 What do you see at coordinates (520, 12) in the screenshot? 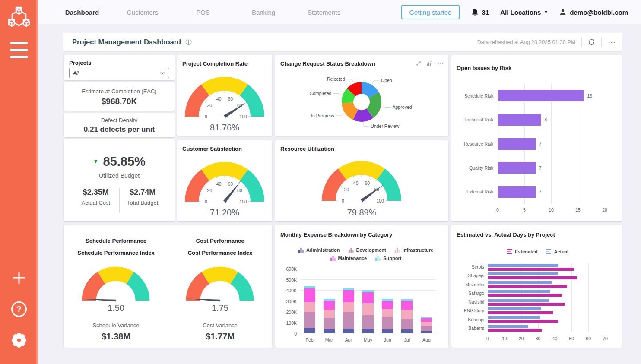
I see `location-label: All Locations` at bounding box center [520, 12].